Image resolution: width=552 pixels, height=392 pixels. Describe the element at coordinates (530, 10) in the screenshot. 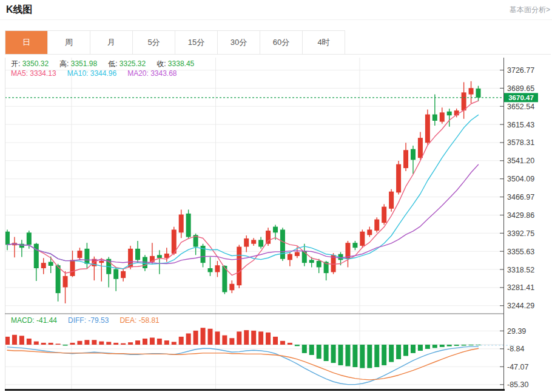

I see `fundamental-analysis-link: 基本面分析>` at that location.